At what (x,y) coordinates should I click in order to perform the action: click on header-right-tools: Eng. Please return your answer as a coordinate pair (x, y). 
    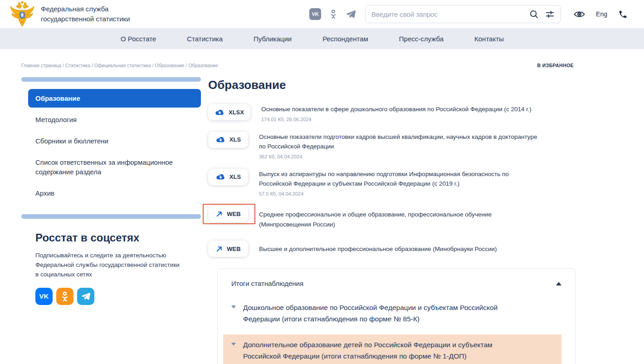
    Looking at the image, I should click on (600, 15).